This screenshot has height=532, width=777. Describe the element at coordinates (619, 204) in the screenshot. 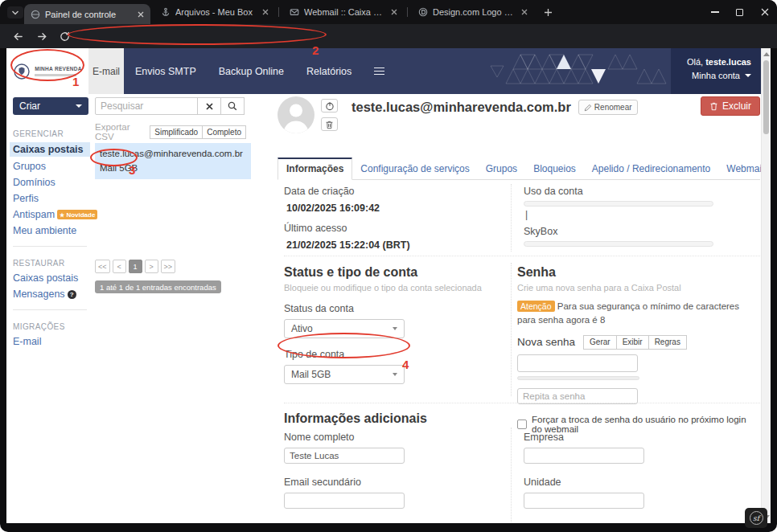

I see `usage-progress-bar` at that location.